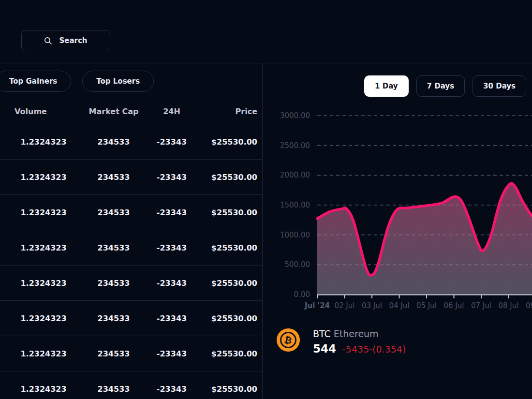 The width and height of the screenshot is (532, 399). I want to click on x-axis-label: Jul '24, so click(317, 306).